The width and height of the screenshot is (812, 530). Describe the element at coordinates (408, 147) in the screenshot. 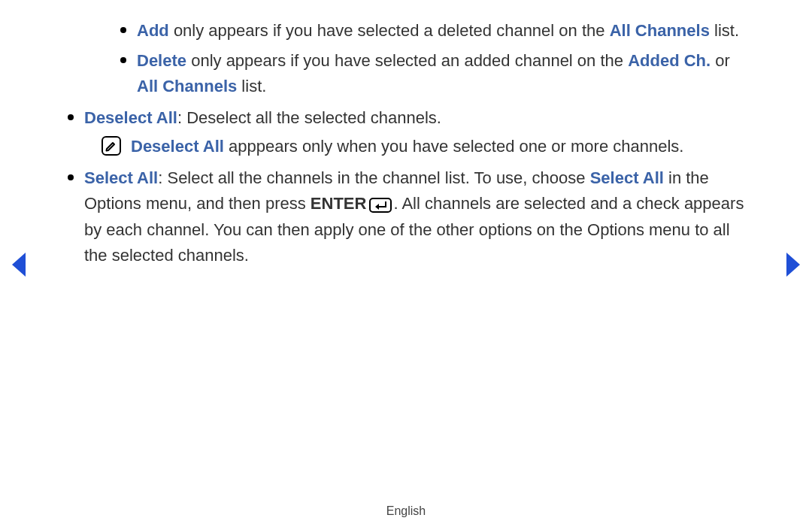

I see `note-text: Deselect All apppears only when you have…` at that location.